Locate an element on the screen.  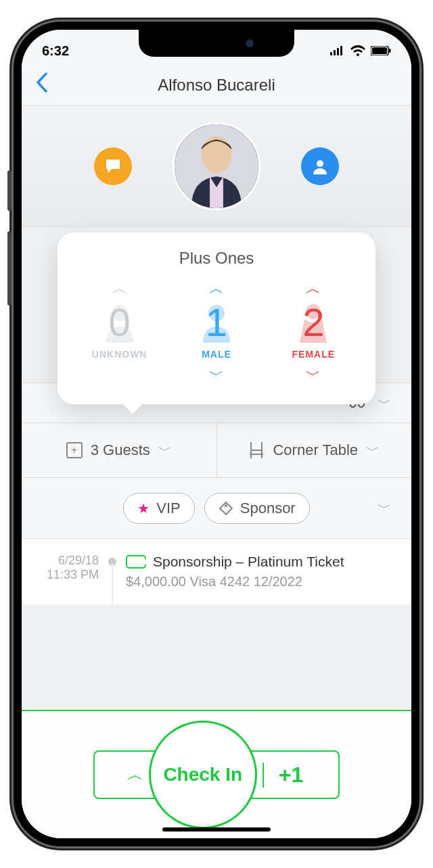
table-selector: Corner Table ﹀ is located at coordinates (315, 450).